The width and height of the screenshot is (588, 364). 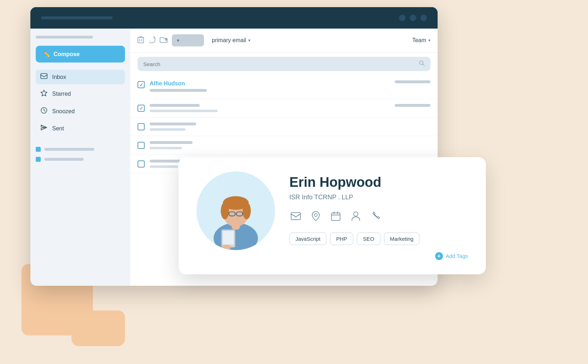 I want to click on sidebar-item-snoozed: Snoozed, so click(x=80, y=111).